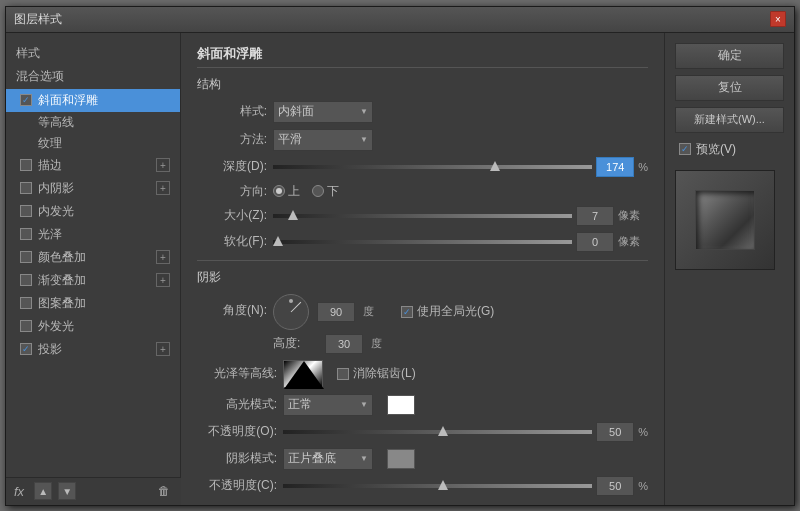 The height and width of the screenshot is (511, 800). I want to click on pattern-overlay-checkbox, so click(26, 303).